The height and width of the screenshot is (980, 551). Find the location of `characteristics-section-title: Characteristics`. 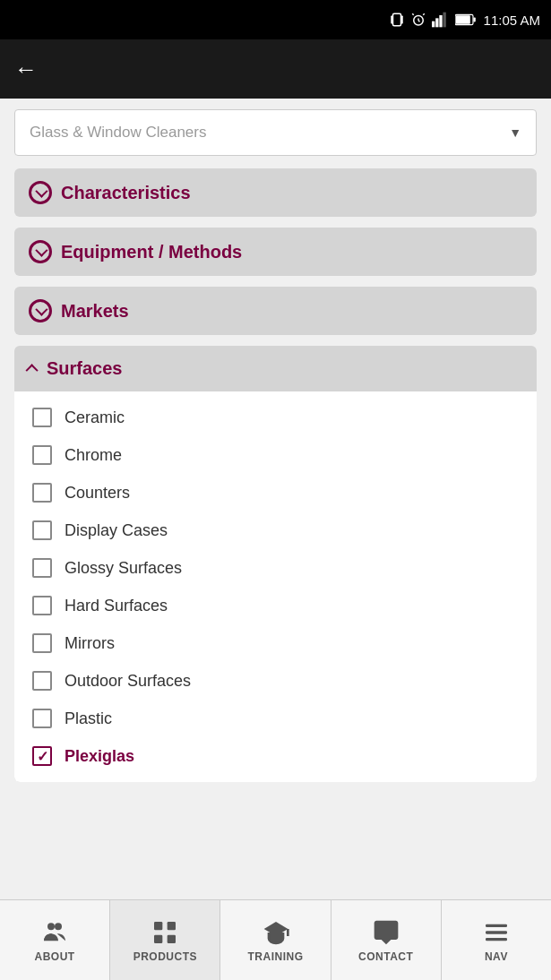

characteristics-section-title: Characteristics is located at coordinates (125, 193).